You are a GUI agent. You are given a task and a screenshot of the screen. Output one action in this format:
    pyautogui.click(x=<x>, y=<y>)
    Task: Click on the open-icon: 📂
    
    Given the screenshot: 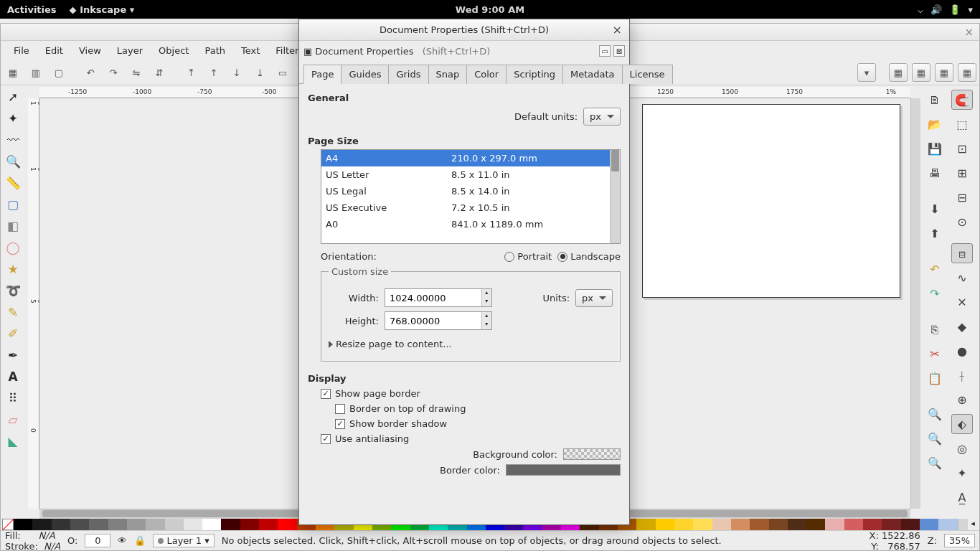 What is the action you would take?
    pyautogui.click(x=935, y=124)
    